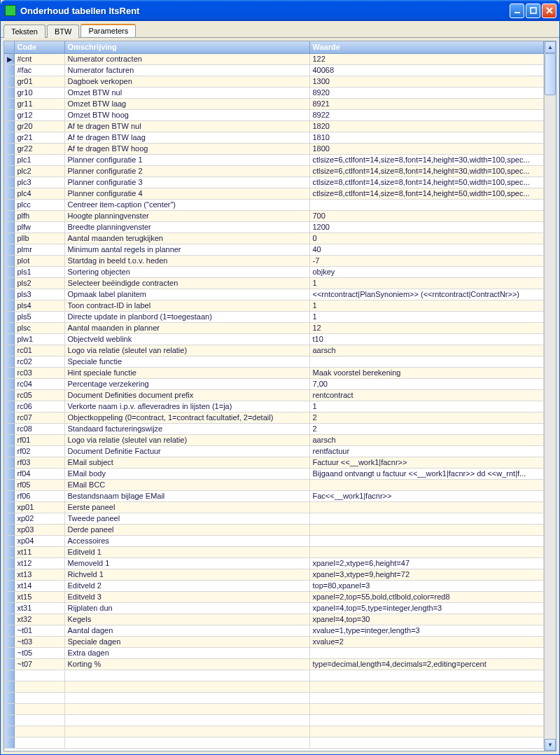 This screenshot has width=560, height=755. I want to click on table-row: ~t01Aantal dagenxvalue=1,type=integer,le…, so click(274, 630).